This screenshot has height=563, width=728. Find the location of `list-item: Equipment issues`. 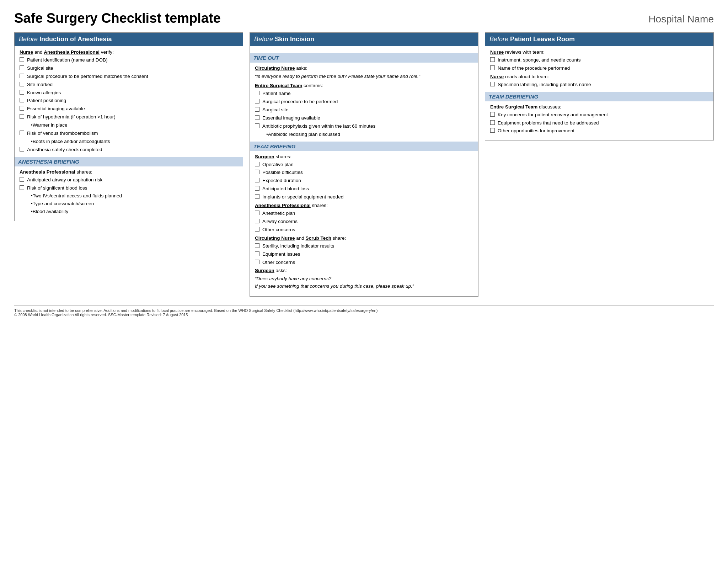

list-item: Equipment issues is located at coordinates (364, 255).